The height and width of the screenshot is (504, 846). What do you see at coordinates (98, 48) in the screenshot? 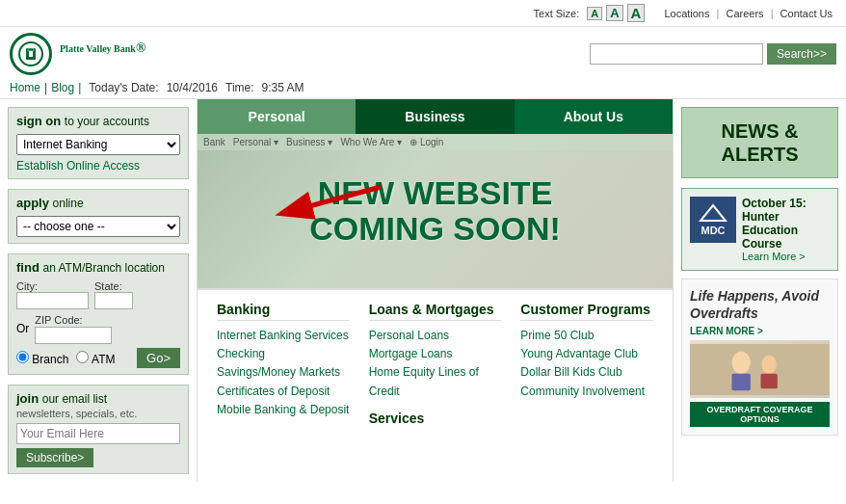
I see `logo-name: Platte Valley Bank` at bounding box center [98, 48].